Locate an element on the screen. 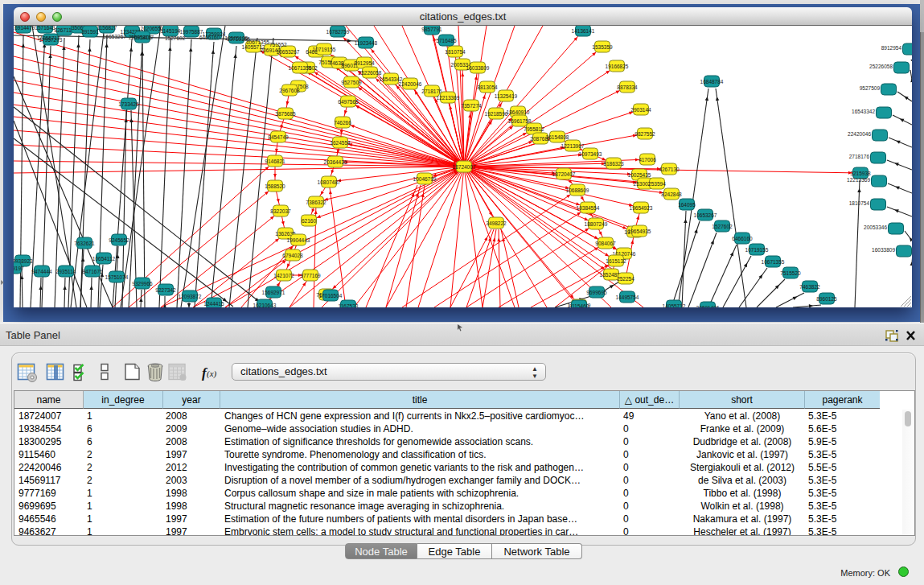 Image resolution: width=924 pixels, height=585 pixels. svg-text: 3498222 is located at coordinates (496, 224).